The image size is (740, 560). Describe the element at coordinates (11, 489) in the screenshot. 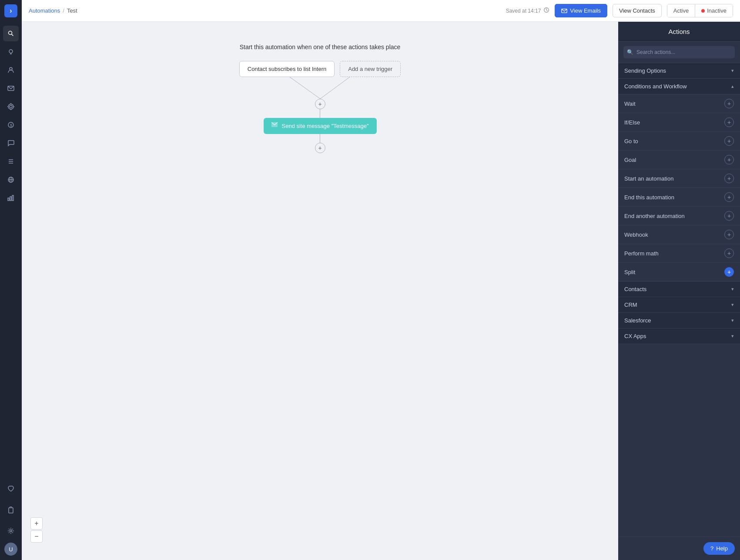

I see `sidebar-item-favorites` at that location.